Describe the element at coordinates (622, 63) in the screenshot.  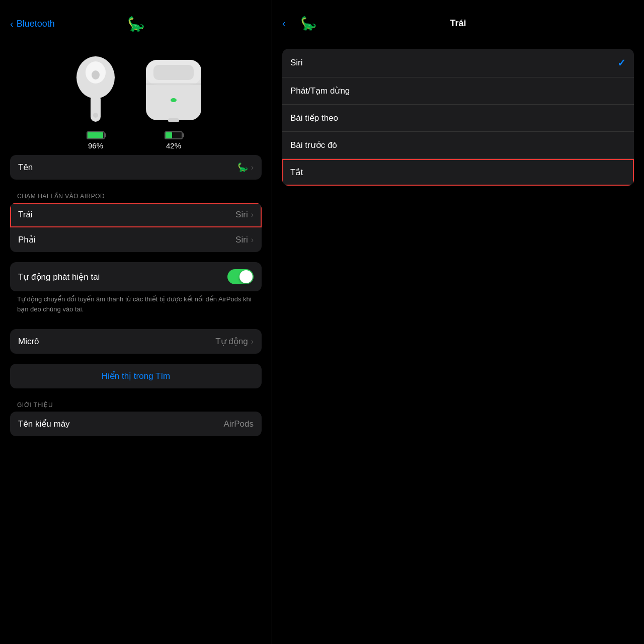
I see `siri-checkmark-icon: ✓` at that location.